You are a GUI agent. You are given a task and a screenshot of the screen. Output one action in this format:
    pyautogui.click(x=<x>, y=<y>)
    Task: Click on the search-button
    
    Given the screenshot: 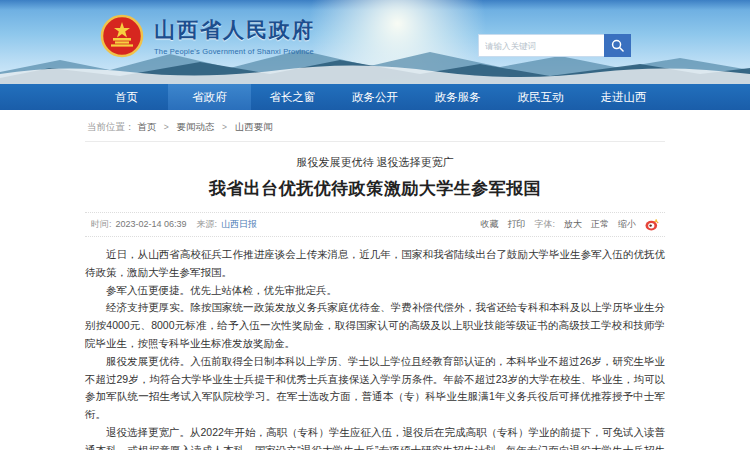 What is the action you would take?
    pyautogui.click(x=618, y=46)
    